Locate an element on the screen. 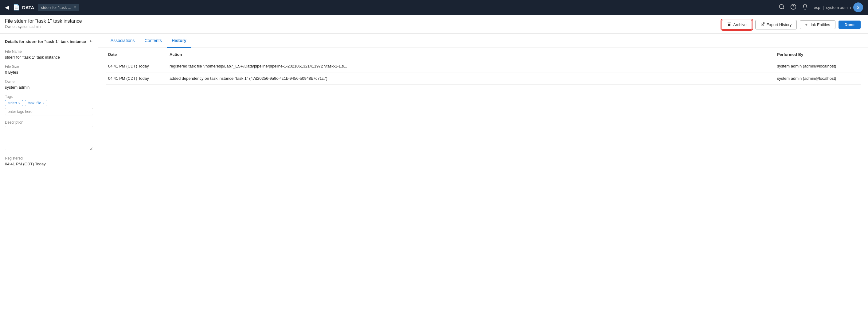 The width and height of the screenshot is (868, 316). file-name-label: File Name is located at coordinates (49, 52).